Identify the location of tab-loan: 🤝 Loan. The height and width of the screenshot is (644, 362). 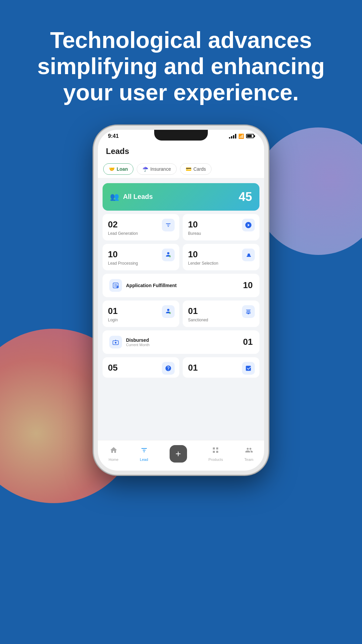
(118, 169).